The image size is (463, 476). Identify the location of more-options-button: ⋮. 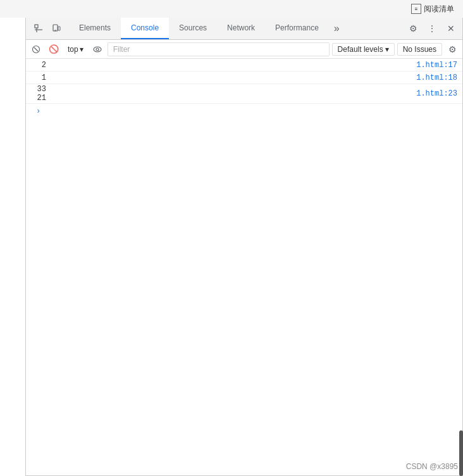
(432, 28).